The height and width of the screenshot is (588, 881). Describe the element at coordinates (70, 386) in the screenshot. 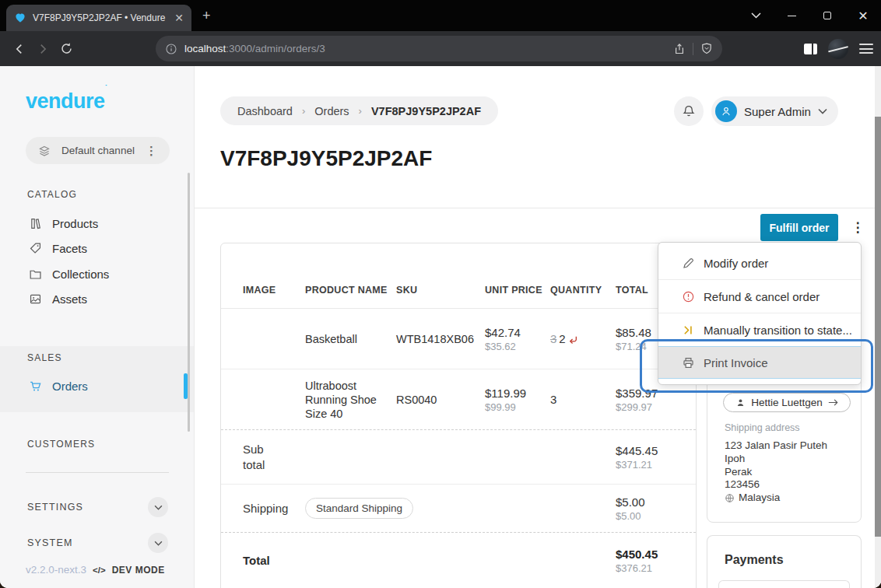

I see `sidebar-item-label: Orders` at that location.